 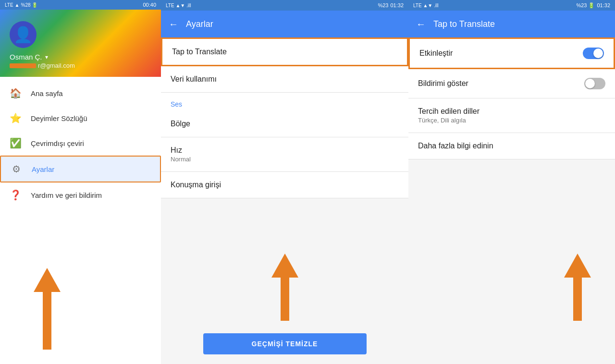 I want to click on sidebar-item-label-yardim: Yardım ve geri bildirim, so click(x=66, y=195).